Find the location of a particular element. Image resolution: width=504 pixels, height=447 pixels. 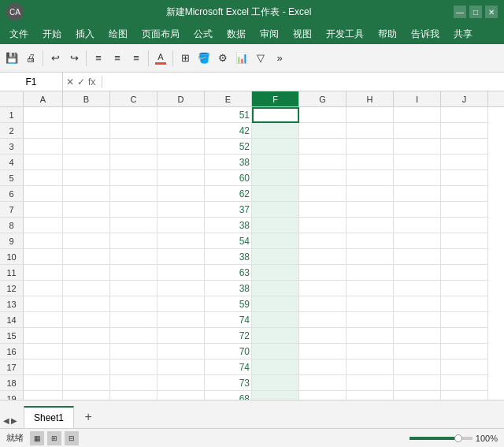

cell-g9 is located at coordinates (323, 241).